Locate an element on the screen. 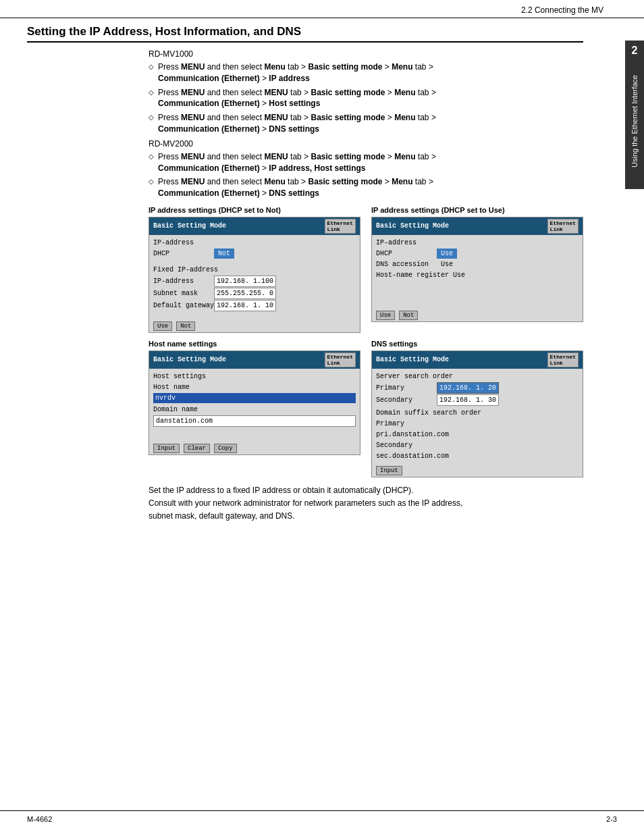  footer-right: 2-3 is located at coordinates (612, 819).